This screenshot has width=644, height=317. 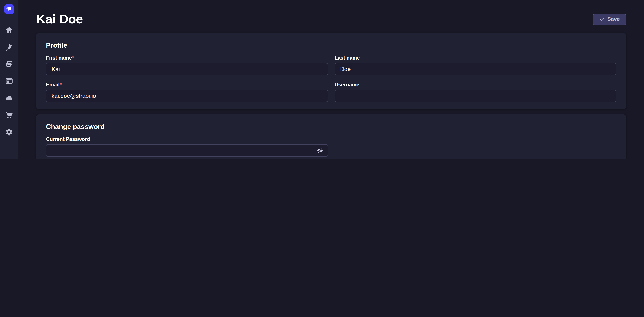 What do you see at coordinates (9, 81) in the screenshot?
I see `layout-icon` at bounding box center [9, 81].